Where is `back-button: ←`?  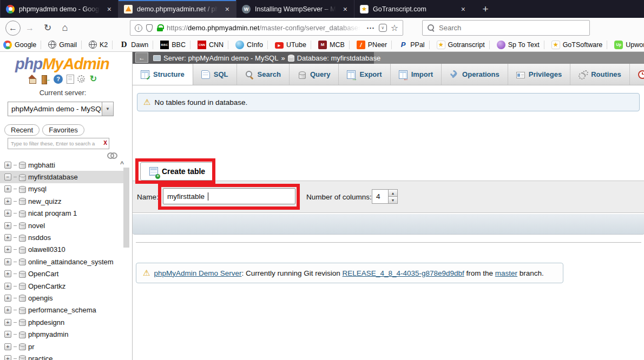
back-button: ← is located at coordinates (13, 28).